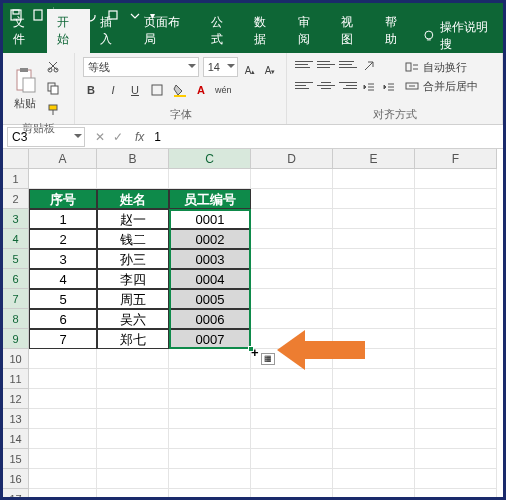 The width and height of the screenshot is (506, 500). I want to click on col-header-C: C, so click(210, 159).